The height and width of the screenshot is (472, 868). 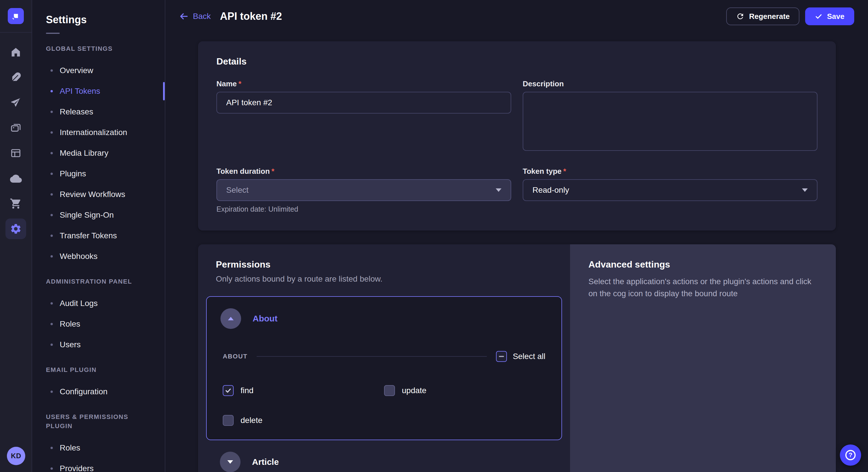 I want to click on sidebar-item-up-roles: Roles, so click(x=98, y=448).